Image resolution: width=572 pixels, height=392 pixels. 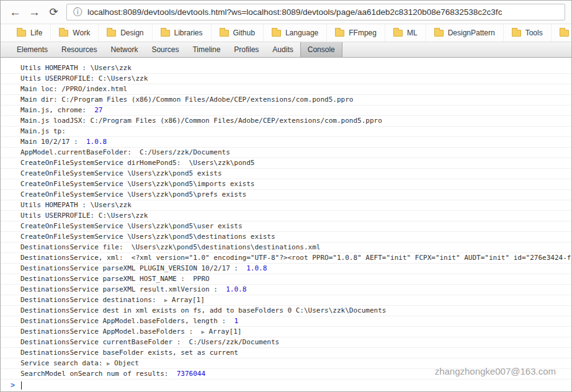 What do you see at coordinates (286, 33) in the screenshot?
I see `bookmarks-bar: LifeWorkDesignLibrariesGithubLanguageFFm…` at bounding box center [286, 33].